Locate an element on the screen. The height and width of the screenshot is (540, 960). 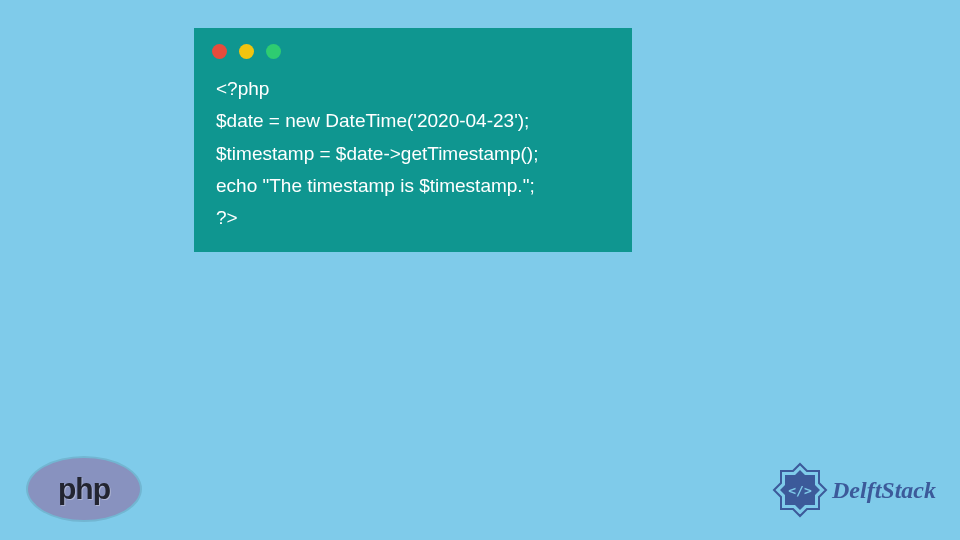
window-minimize-icon is located at coordinates (246, 52).